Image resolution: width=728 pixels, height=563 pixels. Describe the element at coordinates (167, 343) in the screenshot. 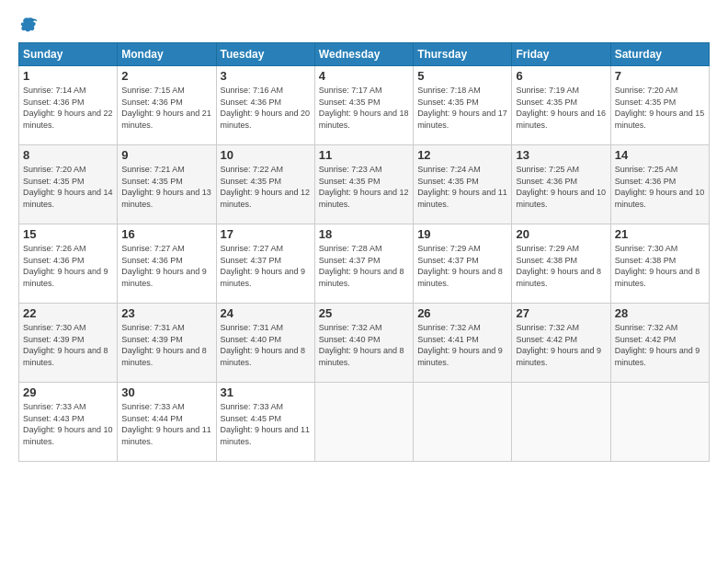

I see `table-row: 23Sunrise: 7:31 AMSunset: 4:39 PMDayligh…` at that location.